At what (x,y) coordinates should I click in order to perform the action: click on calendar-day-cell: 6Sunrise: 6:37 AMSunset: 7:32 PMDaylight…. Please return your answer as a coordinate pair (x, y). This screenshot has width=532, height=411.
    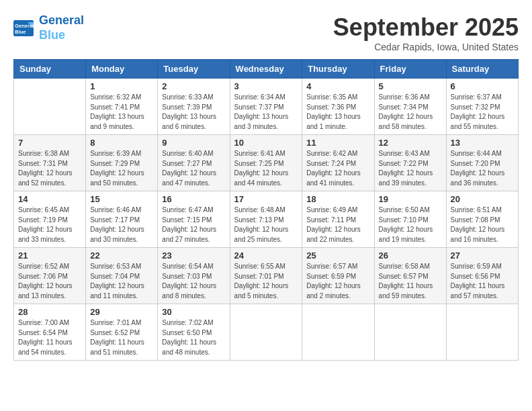
    Looking at the image, I should click on (482, 107).